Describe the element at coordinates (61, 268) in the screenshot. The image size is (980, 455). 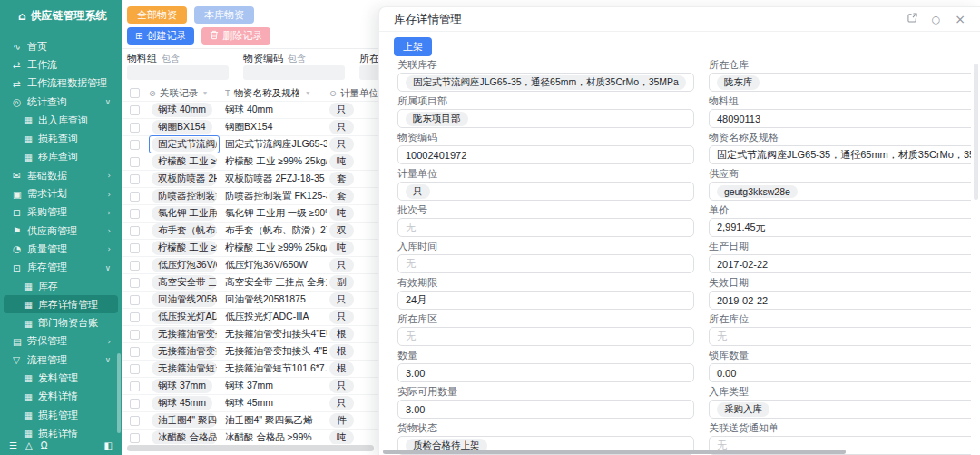
I see `sidebar-item: ⊡ 库存管理 ∨` at that location.